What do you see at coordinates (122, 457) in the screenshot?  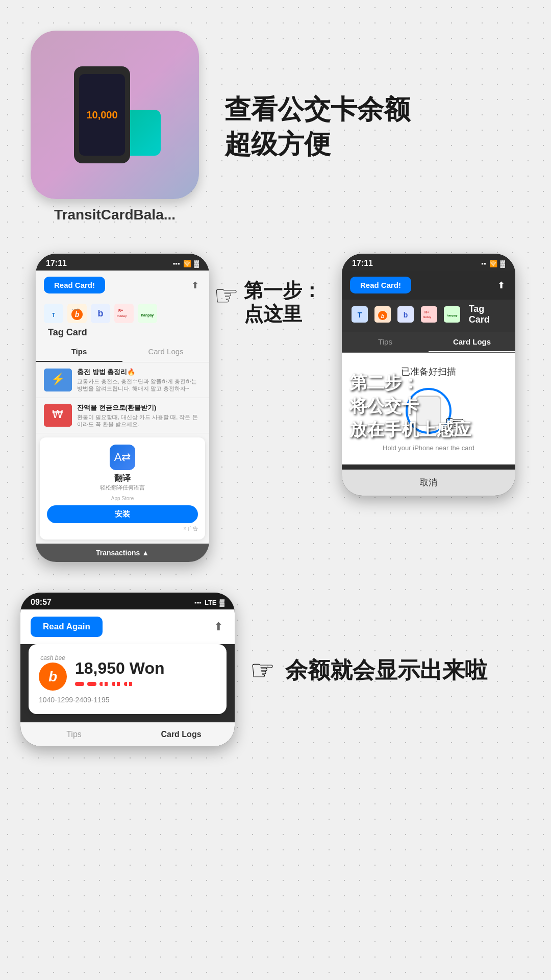 I see `ad-app-icon: A⇄` at bounding box center [122, 457].